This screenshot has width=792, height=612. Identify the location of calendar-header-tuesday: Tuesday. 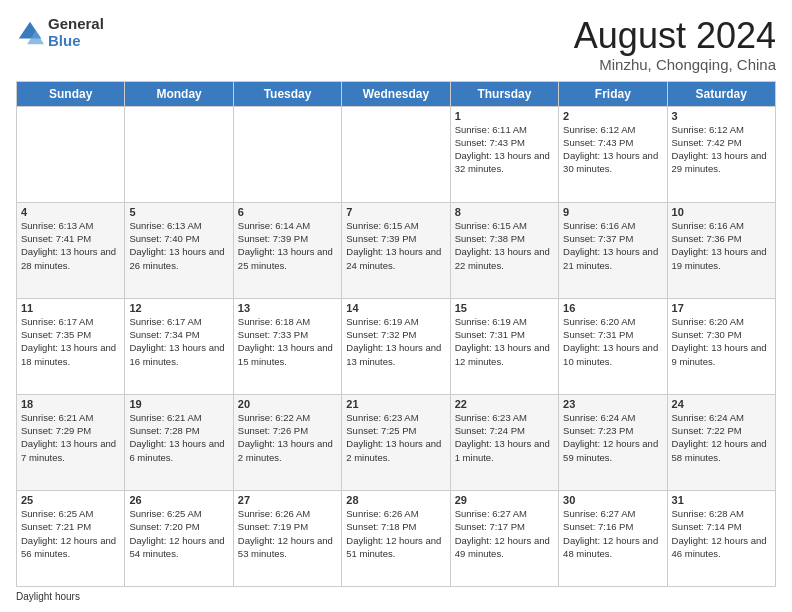
(287, 94).